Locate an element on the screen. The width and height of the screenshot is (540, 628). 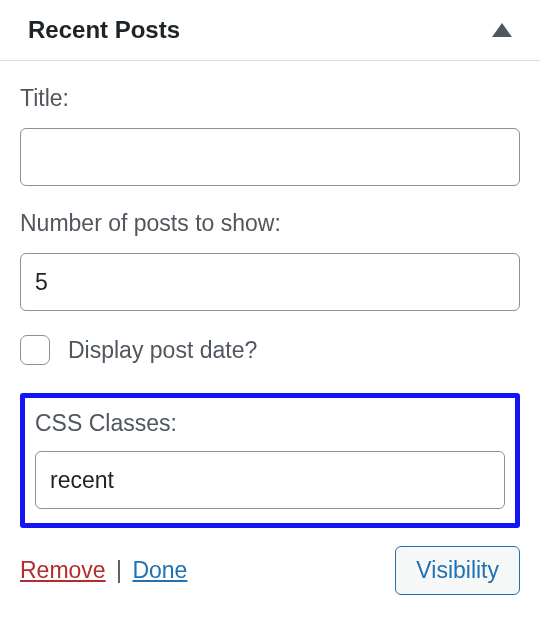
display-date-checkbox is located at coordinates (35, 350).